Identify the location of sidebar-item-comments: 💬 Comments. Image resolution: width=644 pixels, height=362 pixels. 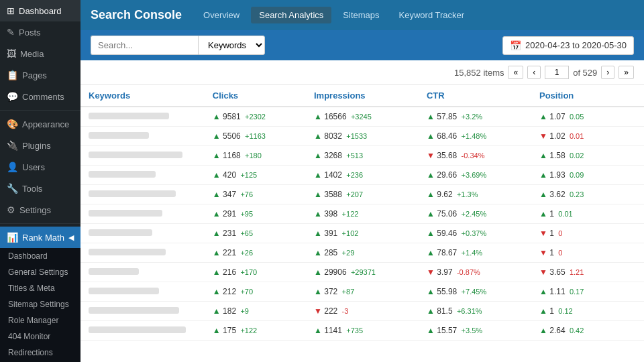
(40, 97).